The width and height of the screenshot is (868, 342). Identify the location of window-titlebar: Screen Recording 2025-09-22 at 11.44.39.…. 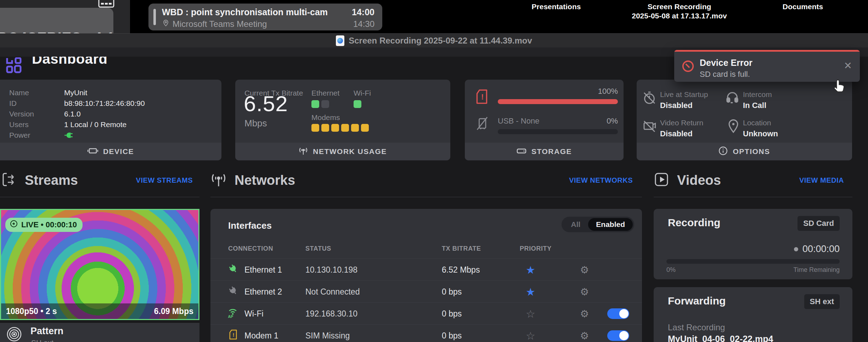
(434, 40).